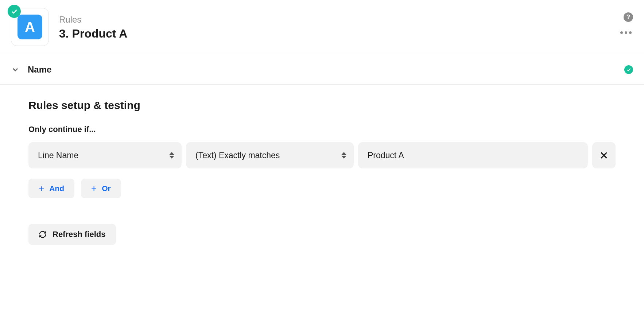  Describe the element at coordinates (473, 155) in the screenshot. I see `rule-value-input: Product A` at that location.